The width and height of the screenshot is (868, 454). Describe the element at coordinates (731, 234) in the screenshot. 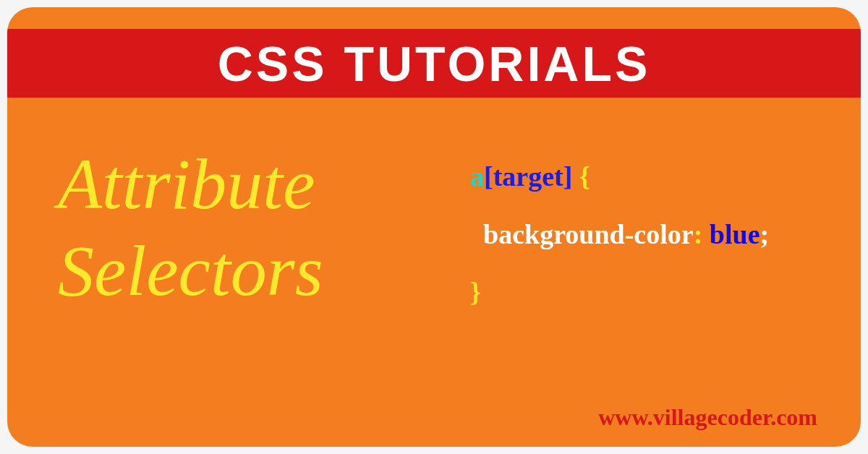

I see `code-value: blue` at that location.